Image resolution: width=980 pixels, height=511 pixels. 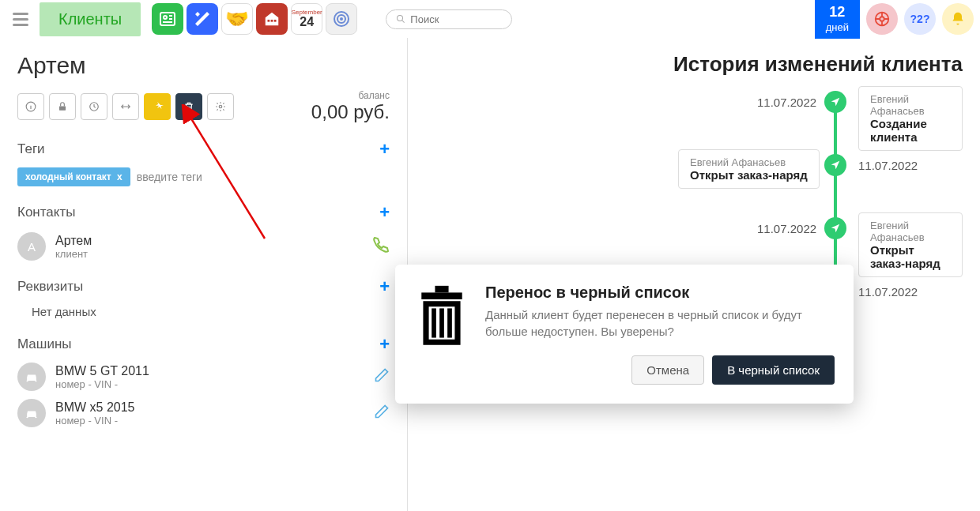 What do you see at coordinates (168, 19) in the screenshot?
I see `app-icon-id` at bounding box center [168, 19].